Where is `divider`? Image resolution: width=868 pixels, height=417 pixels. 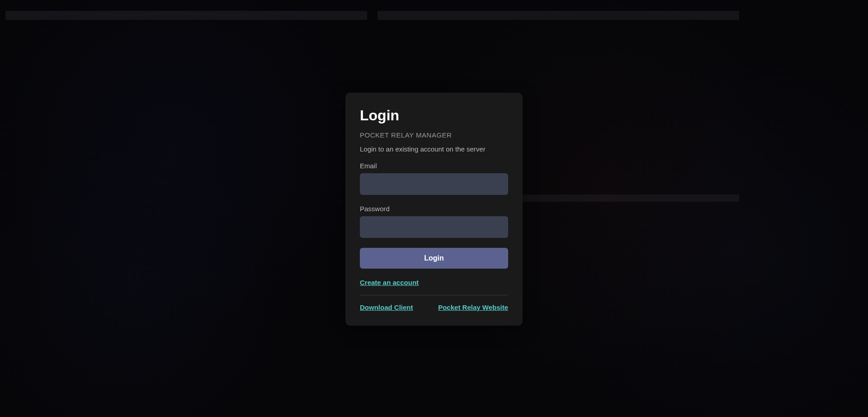
divider is located at coordinates (434, 295).